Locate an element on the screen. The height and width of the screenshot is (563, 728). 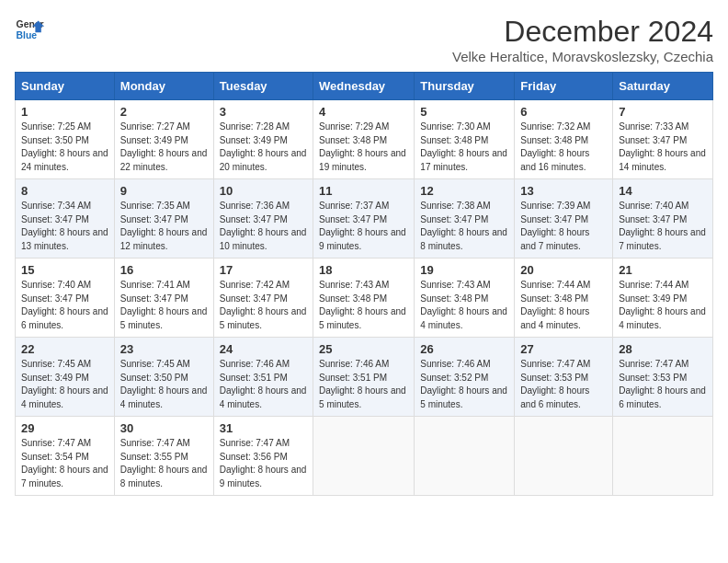
day-number: 27 is located at coordinates (563, 350).